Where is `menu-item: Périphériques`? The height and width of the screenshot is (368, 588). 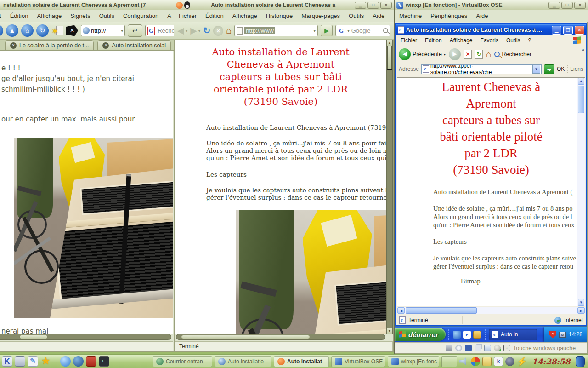 menu-item: Périphériques is located at coordinates (449, 16).